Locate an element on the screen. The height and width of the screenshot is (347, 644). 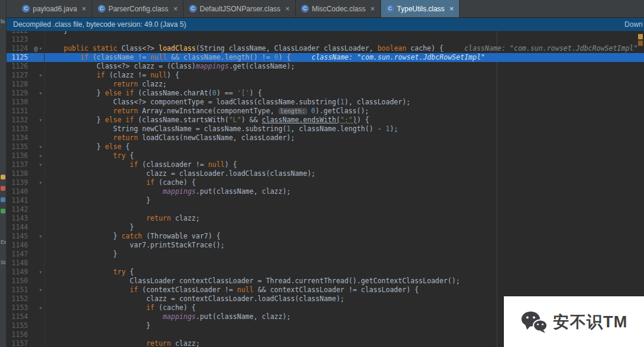
editor-tab-defaultjsonparser-class: CDefaultJSONParser.class× is located at coordinates (240, 8).